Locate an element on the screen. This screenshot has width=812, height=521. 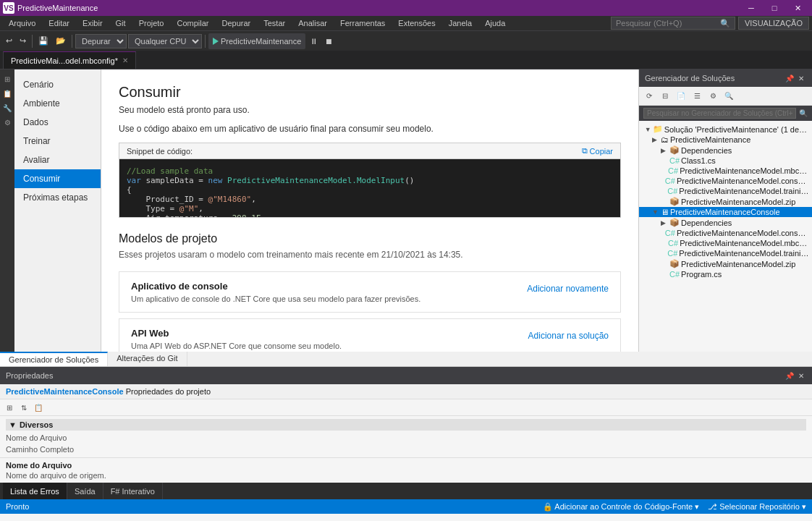
nav-cenario: Cenário is located at coordinates (58, 85).